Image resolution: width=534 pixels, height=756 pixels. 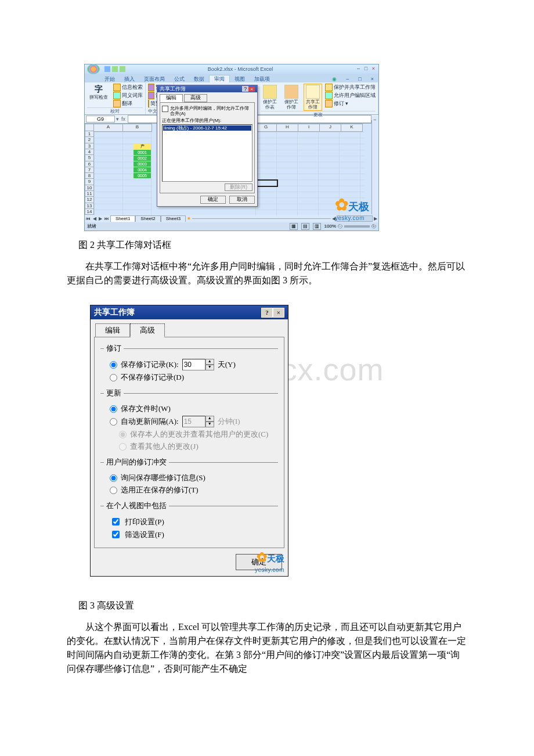 I want to click on tab-advanced: 高级, so click(x=147, y=330).